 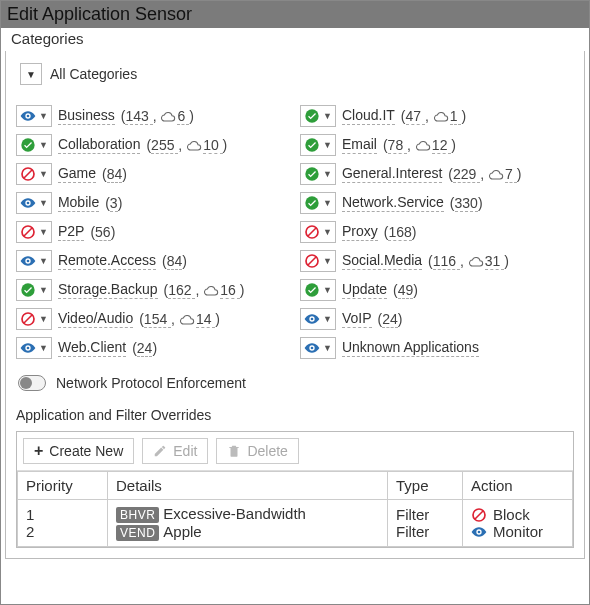 I want to click on category-name: Unknown Applications, so click(x=410, y=348).